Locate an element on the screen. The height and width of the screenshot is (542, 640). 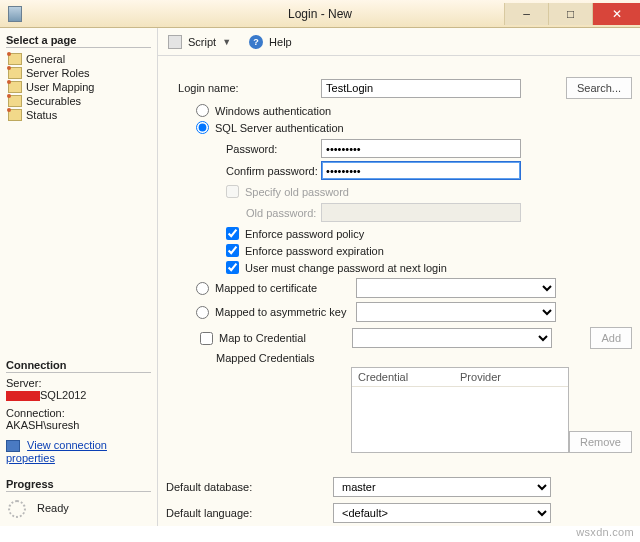
old-password-label: Old password: is located at coordinates (244, 213).